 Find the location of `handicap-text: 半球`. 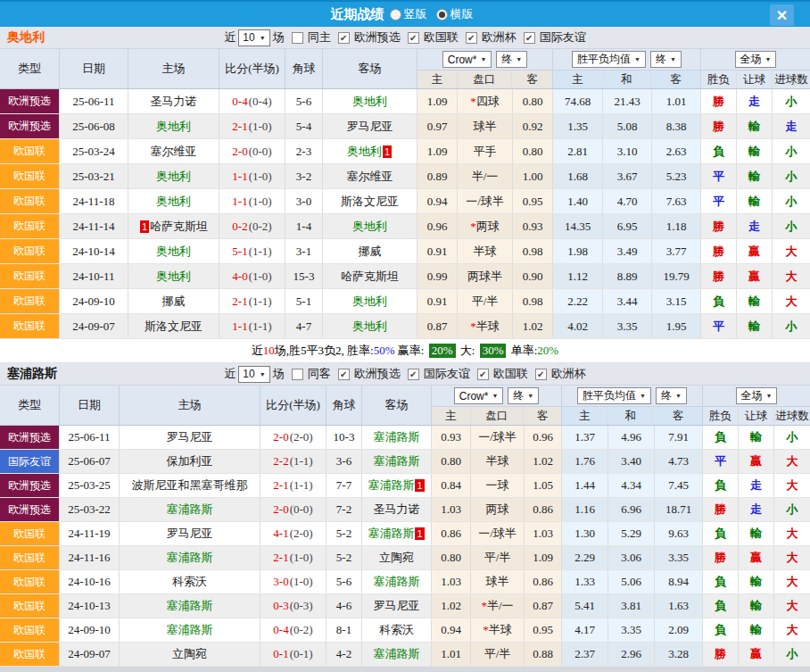

handicap-text: 半球 is located at coordinates (488, 327).